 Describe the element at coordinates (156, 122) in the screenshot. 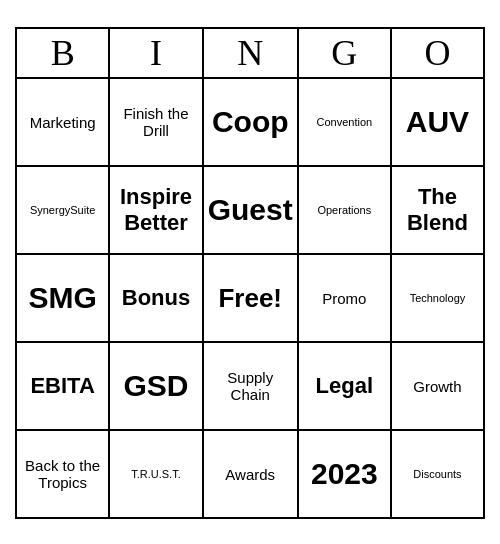

I see `cell-r0-c1: Finish the Drill` at that location.